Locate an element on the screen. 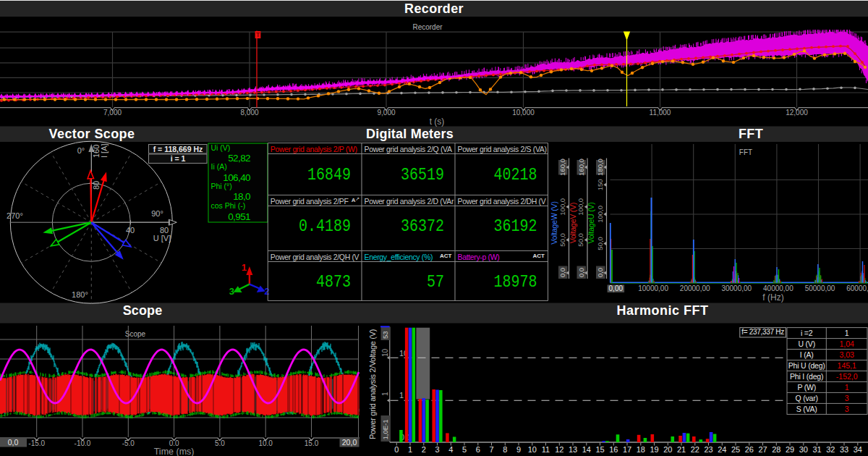 The width and height of the screenshot is (868, 456). svg-text: 34 is located at coordinates (858, 449).